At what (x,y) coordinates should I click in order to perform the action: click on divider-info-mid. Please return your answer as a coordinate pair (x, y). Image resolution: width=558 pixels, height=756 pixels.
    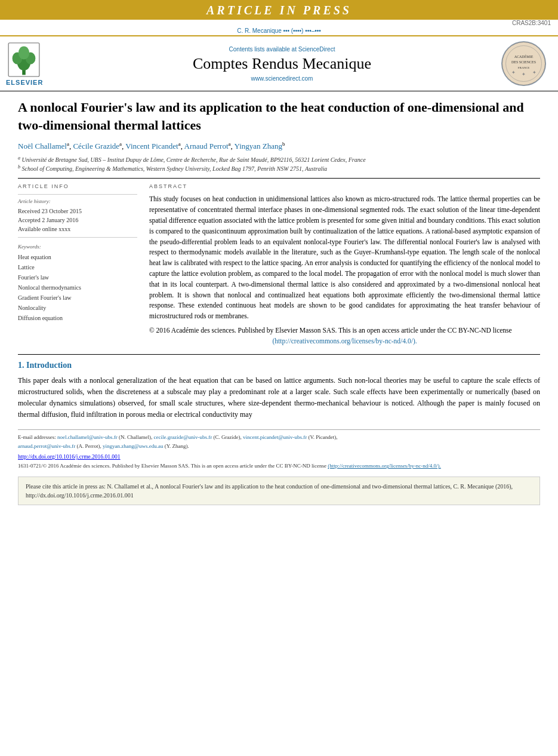
    Looking at the image, I should click on (78, 238).